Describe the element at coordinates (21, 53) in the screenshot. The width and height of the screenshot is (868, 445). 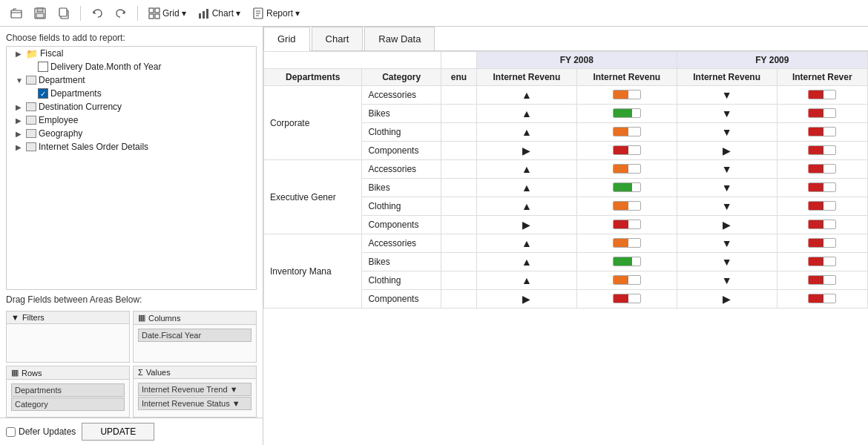
I see `expand-icon-fiscal: ▶` at that location.